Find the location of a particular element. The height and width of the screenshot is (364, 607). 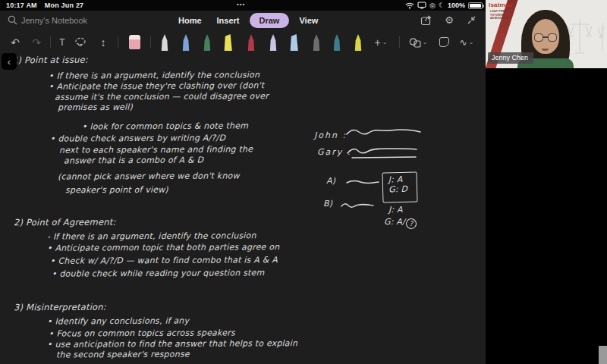

pen-lavender is located at coordinates (273, 41).